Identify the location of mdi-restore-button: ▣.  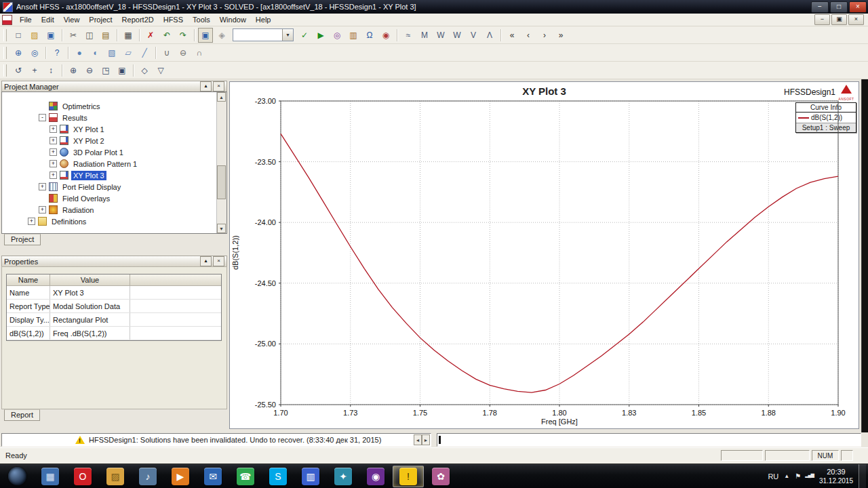
(840, 20).